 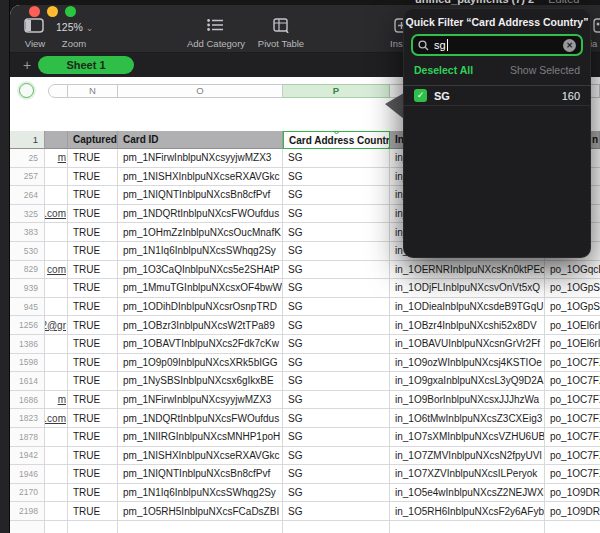 I want to click on pivot-table-icon, so click(x=281, y=26).